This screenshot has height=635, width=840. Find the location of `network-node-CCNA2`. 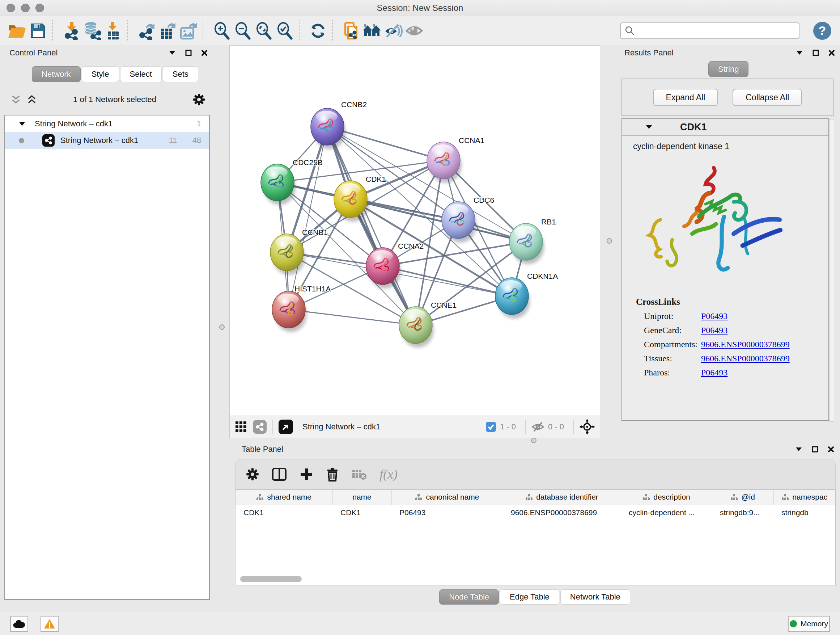

network-node-CCNA2 is located at coordinates (384, 268).